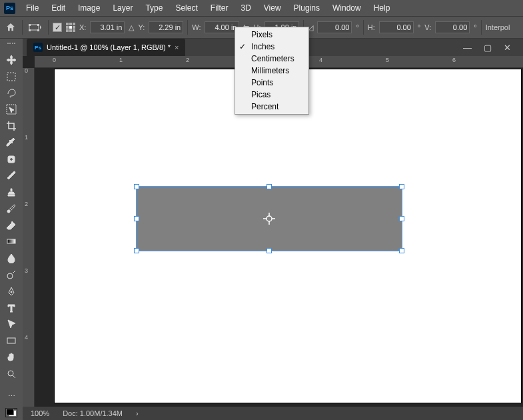  What do you see at coordinates (107, 27) in the screenshot?
I see `x-field: 3.01 in` at bounding box center [107, 27].